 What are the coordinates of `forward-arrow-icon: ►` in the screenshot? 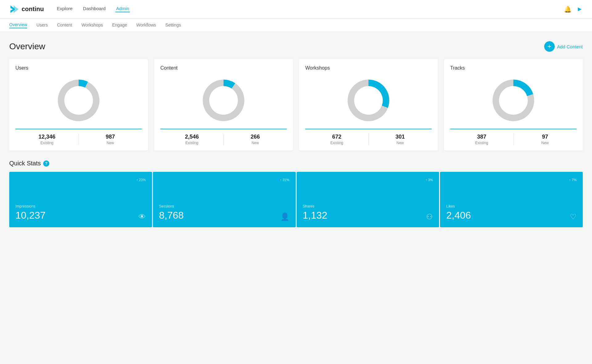 It's located at (580, 9).